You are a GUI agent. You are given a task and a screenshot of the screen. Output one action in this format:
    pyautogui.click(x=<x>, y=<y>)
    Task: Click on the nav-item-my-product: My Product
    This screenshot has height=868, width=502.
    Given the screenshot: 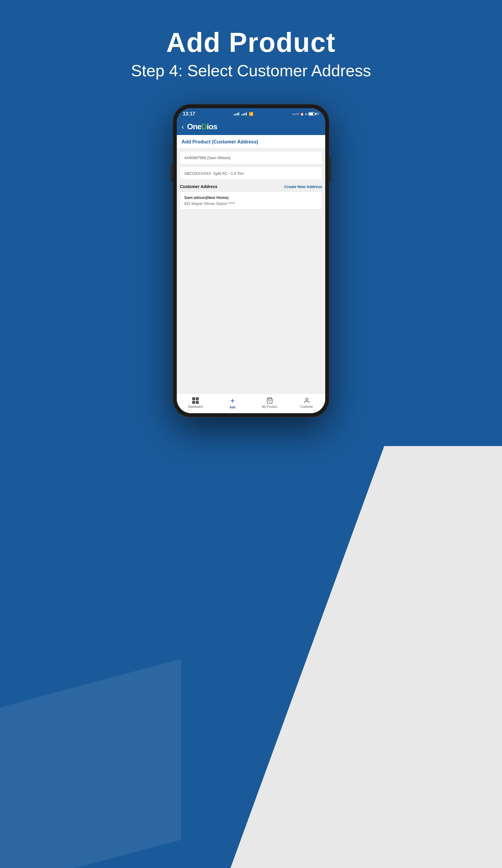 What is the action you would take?
    pyautogui.click(x=270, y=403)
    